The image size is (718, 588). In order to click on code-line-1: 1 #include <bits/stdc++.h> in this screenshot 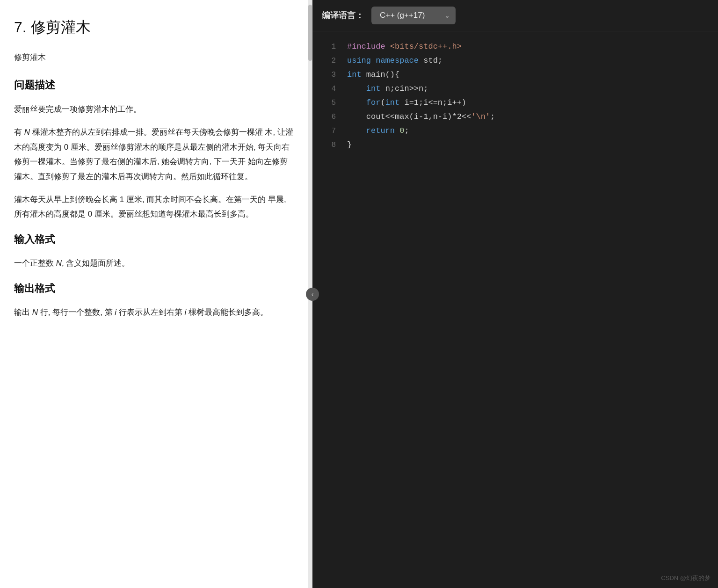, I will do `click(515, 48)`.